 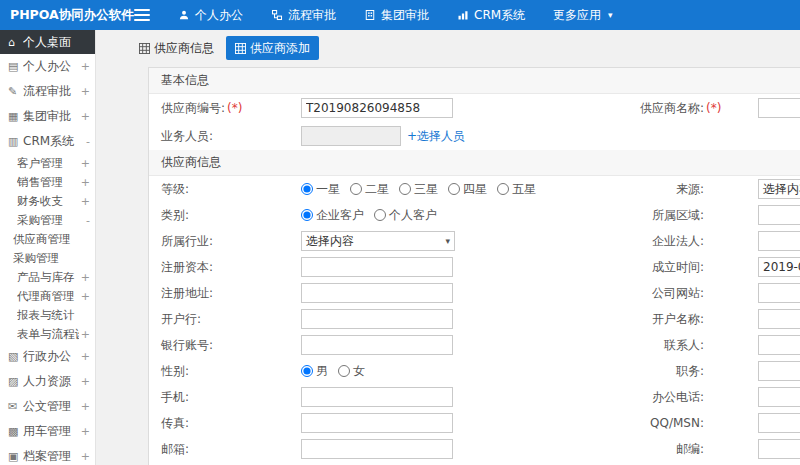 I want to click on nav-personal-office: 个人办公, so click(x=210, y=15).